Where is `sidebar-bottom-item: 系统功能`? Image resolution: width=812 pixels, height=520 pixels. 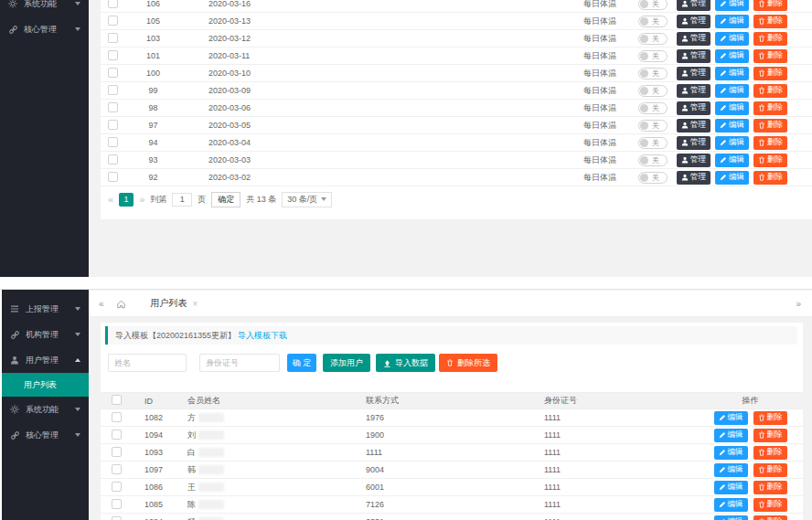
sidebar-bottom-item: 系统功能 is located at coordinates (46, 409).